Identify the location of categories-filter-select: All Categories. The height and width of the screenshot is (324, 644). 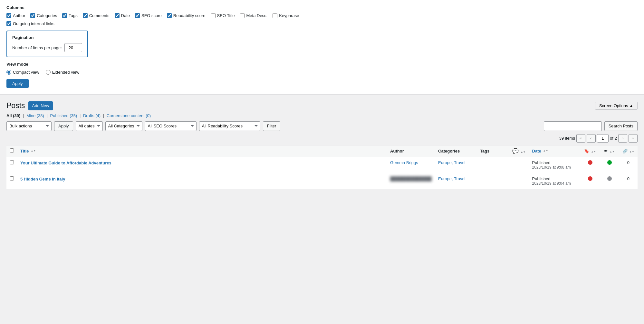
(124, 126).